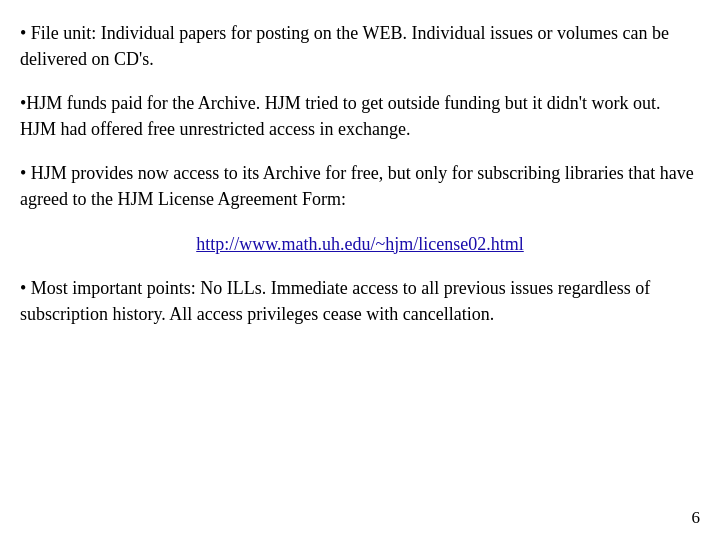 The image size is (720, 540). Describe the element at coordinates (696, 518) in the screenshot. I see `page-number: 6` at that location.